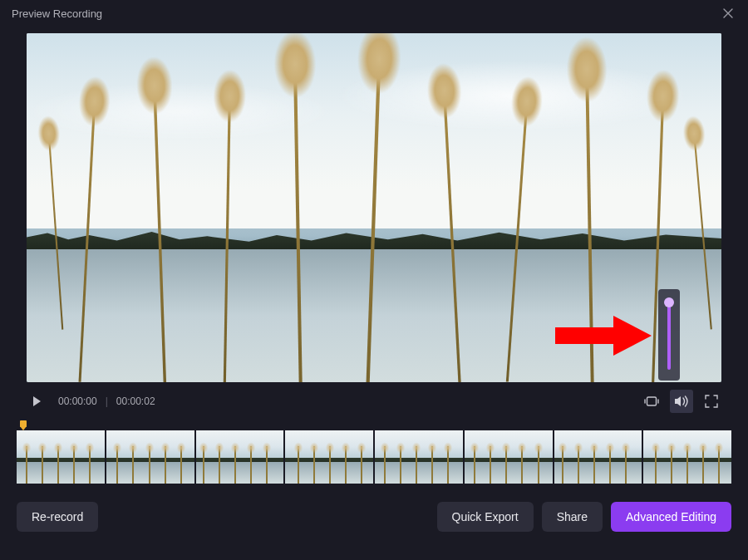 This screenshot has width=748, height=560. What do you see at coordinates (57, 517) in the screenshot?
I see `rerecord-button: Re-record` at bounding box center [57, 517].